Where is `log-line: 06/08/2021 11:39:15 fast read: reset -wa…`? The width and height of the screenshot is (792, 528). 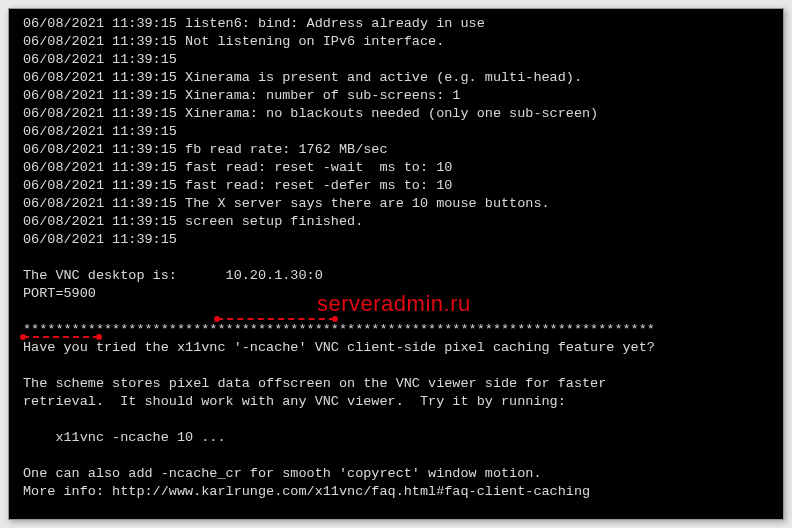 log-line: 06/08/2021 11:39:15 fast read: reset -wa… is located at coordinates (396, 168).